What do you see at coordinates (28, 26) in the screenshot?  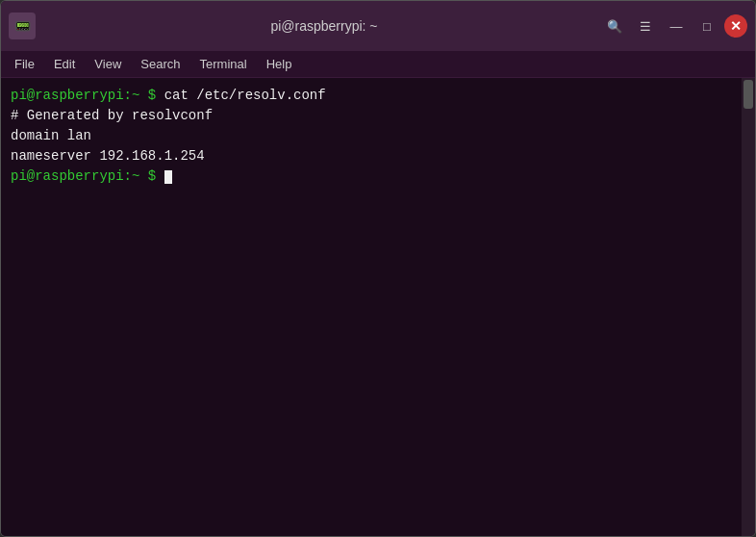 I see `title-bar-left: 📟` at bounding box center [28, 26].